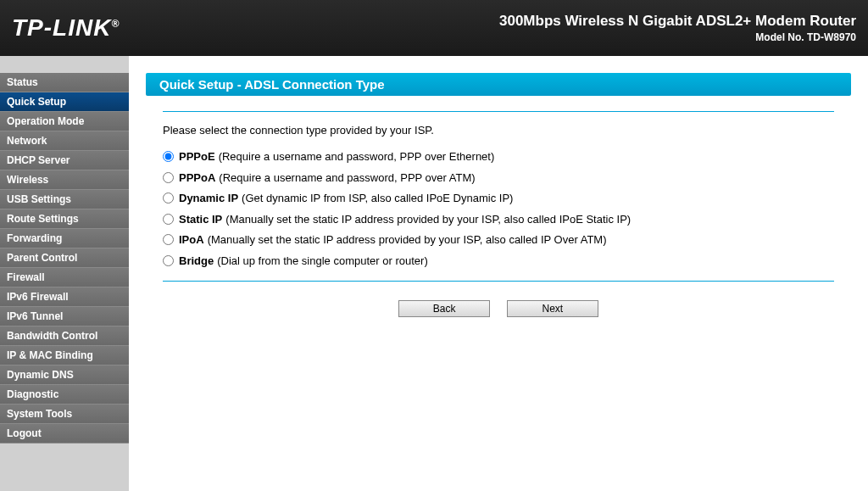 The height and width of the screenshot is (491, 868). What do you see at coordinates (498, 157) in the screenshot?
I see `option-pppoe: PPPoE (Require a username and password, …` at bounding box center [498, 157].